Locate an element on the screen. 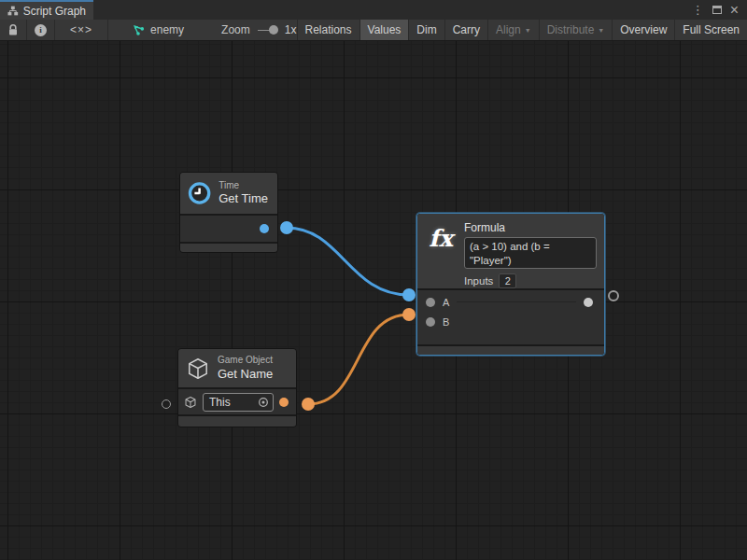 The width and height of the screenshot is (747, 560). distribute-button: Distribute▼ is located at coordinates (576, 30).